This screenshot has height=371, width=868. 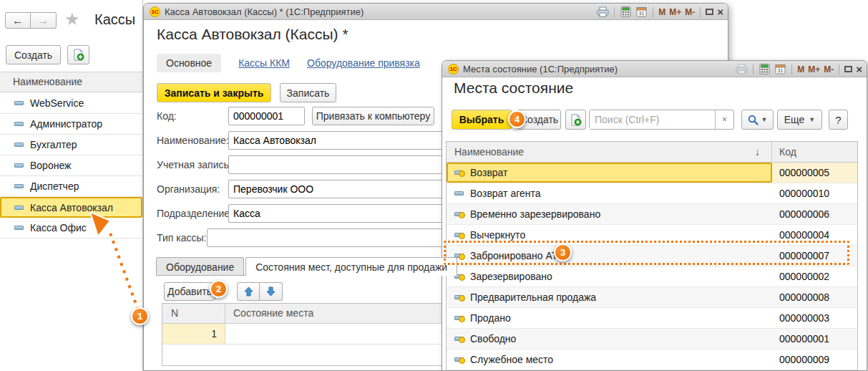 I want to click on list-item-selected: Касса Автовокзал, so click(x=72, y=208).